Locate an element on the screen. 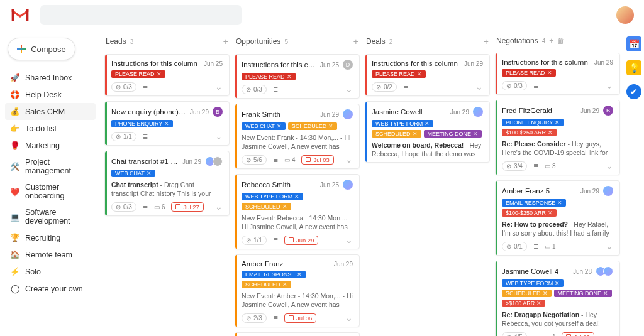 The image size is (644, 336). sidebar-item-solo: ⚡Solo is located at coordinates (50, 271).